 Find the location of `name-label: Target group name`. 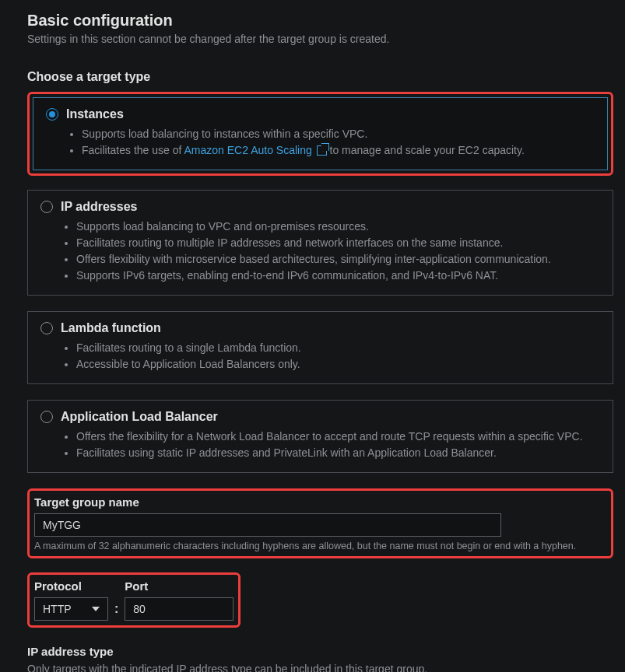

name-label: Target group name is located at coordinates (321, 502).